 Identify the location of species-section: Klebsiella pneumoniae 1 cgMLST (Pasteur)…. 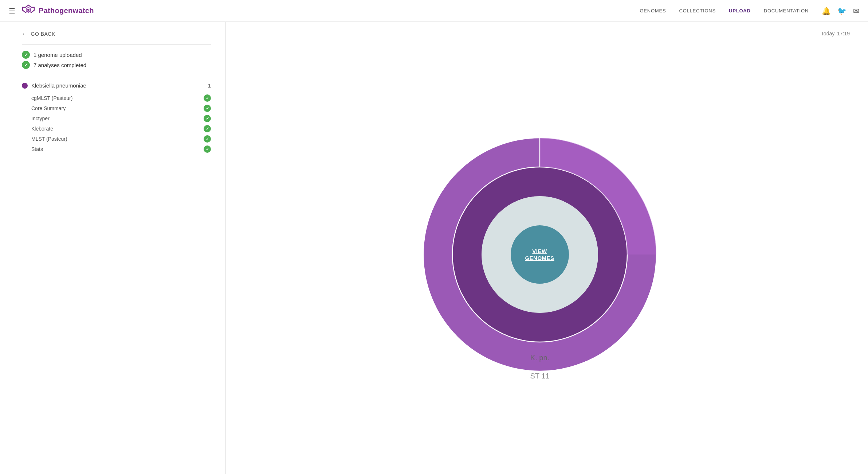
(117, 118).